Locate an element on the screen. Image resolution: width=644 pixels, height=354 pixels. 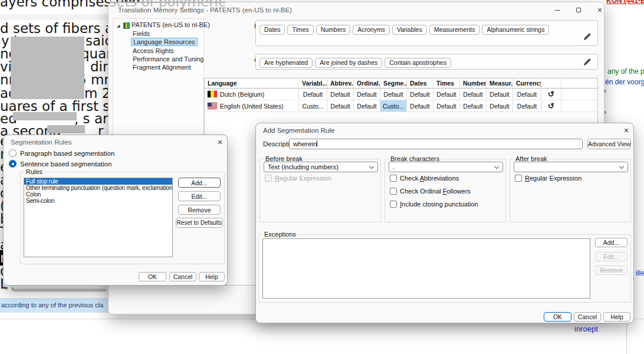
selected-segment-row: according to any of the previous cla is located at coordinates (55, 306).